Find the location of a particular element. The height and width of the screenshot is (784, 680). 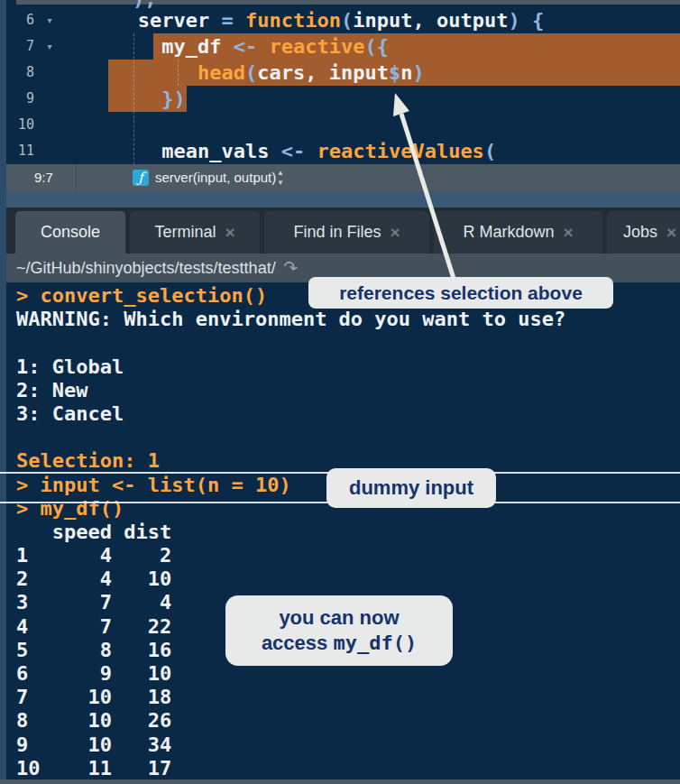

console-tab-bar: ConsoleTerminal×Find in Files×R Markdown… is located at coordinates (343, 231).